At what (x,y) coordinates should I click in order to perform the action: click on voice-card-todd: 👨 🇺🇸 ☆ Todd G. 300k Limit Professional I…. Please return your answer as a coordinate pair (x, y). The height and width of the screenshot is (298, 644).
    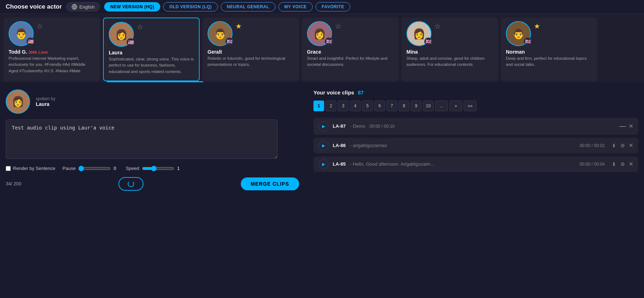
    Looking at the image, I should click on (52, 49).